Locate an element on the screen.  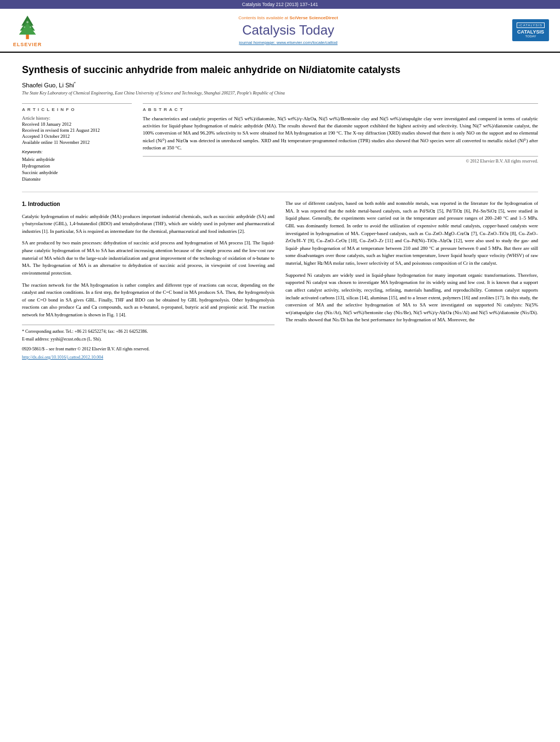
body-col-left: 1. Introduction Catalytic hydrogenation … is located at coordinates (148, 281).